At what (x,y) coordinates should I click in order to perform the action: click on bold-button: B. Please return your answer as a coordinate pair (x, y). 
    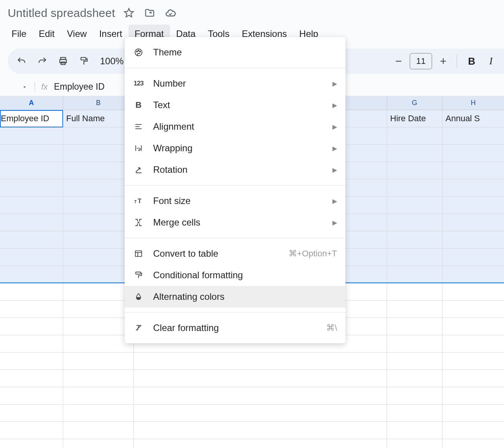
    Looking at the image, I should click on (472, 62).